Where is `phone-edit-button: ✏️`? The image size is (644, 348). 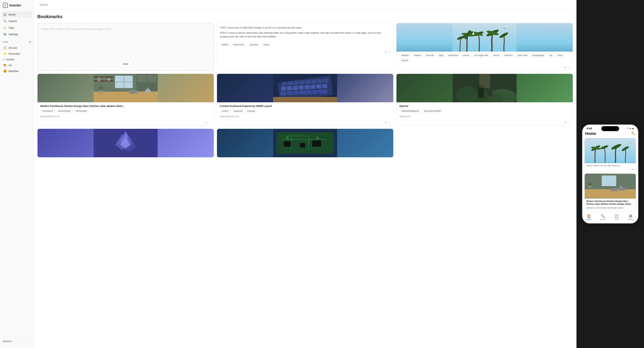
phone-edit-button: ✏️ is located at coordinates (634, 134).